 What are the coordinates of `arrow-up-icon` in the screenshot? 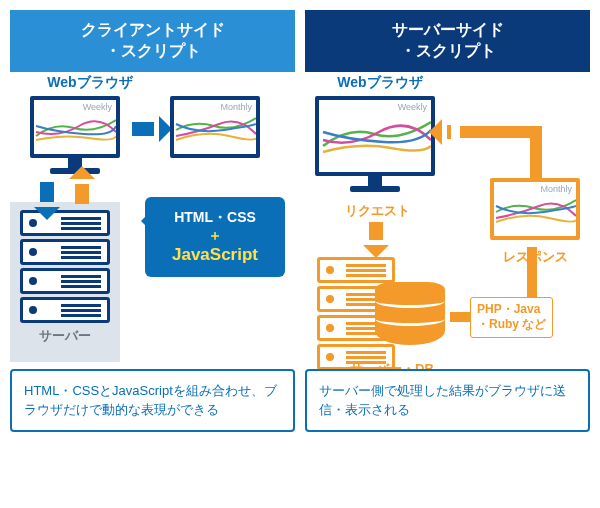 It's located at (82, 194).